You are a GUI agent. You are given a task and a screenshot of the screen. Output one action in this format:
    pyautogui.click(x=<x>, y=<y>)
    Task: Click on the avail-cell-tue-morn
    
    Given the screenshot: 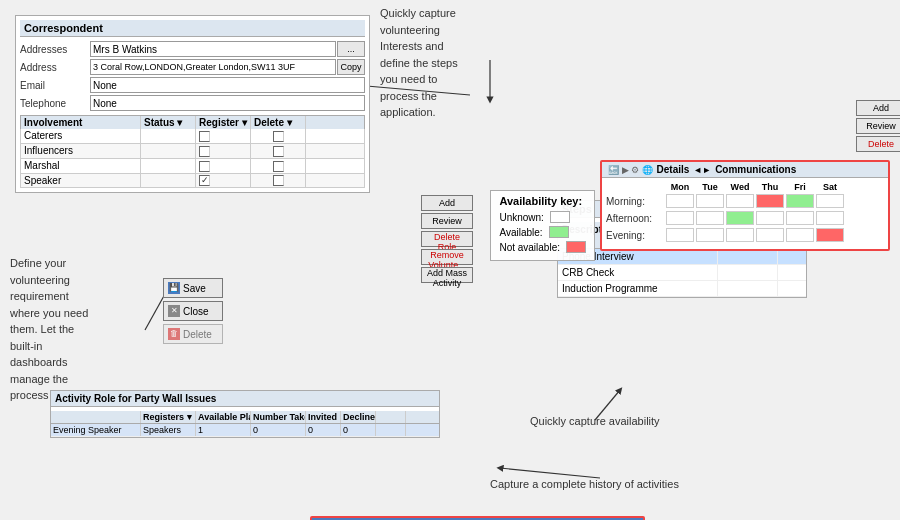 What is the action you would take?
    pyautogui.click(x=710, y=201)
    